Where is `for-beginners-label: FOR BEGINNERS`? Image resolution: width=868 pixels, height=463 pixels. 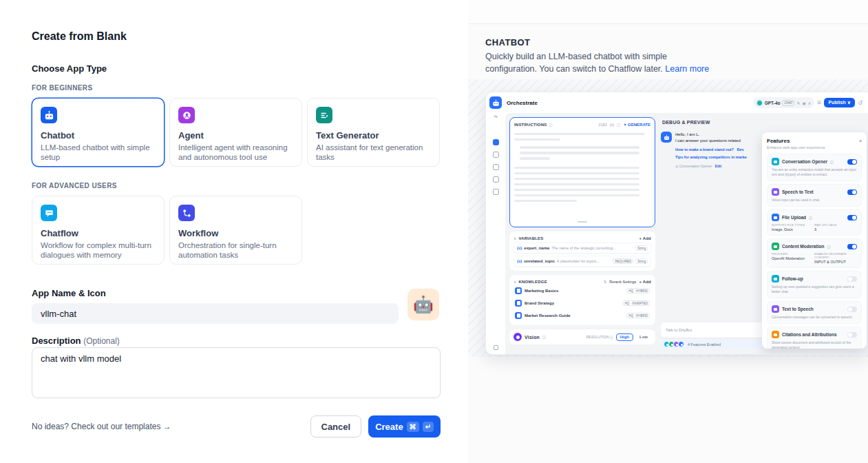 for-beginners-label: FOR BEGINNERS is located at coordinates (62, 88).